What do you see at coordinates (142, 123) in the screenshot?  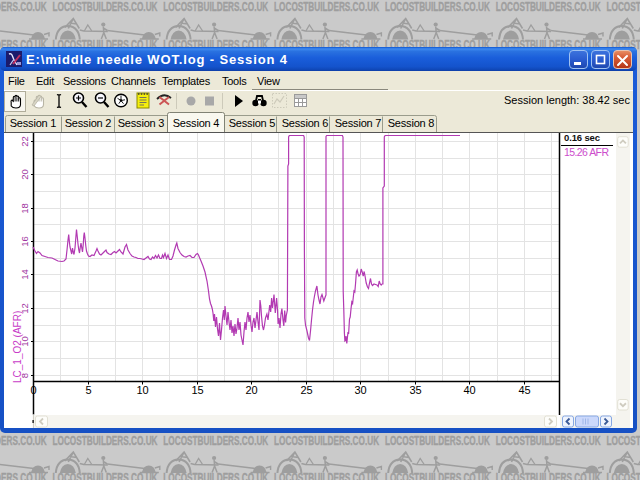 I see `svg-text: Session 3` at bounding box center [142, 123].